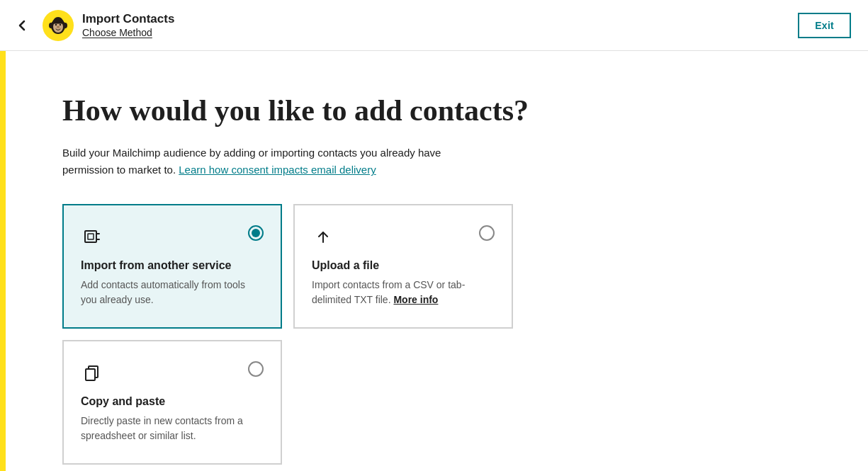  Describe the element at coordinates (172, 373) in the screenshot. I see `card-top-row-copy` at that location.